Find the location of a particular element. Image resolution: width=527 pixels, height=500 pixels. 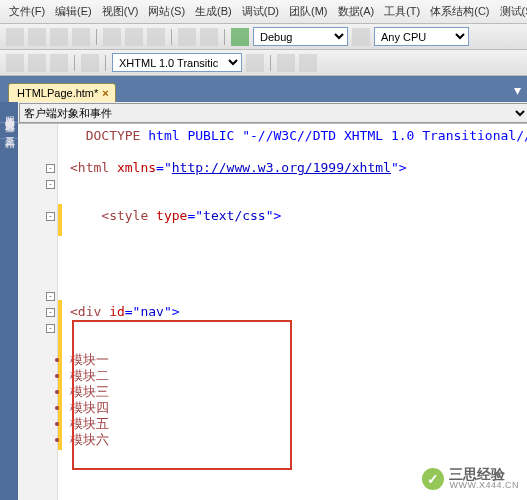

outline-gutter: - - - - - - is located at coordinates (38, 312).